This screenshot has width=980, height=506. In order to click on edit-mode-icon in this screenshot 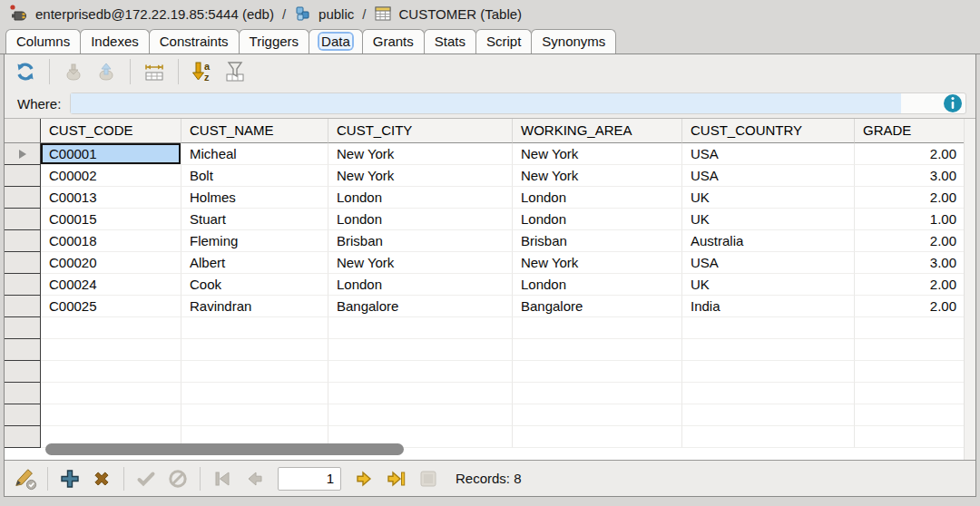, I will do `click(25, 479)`.